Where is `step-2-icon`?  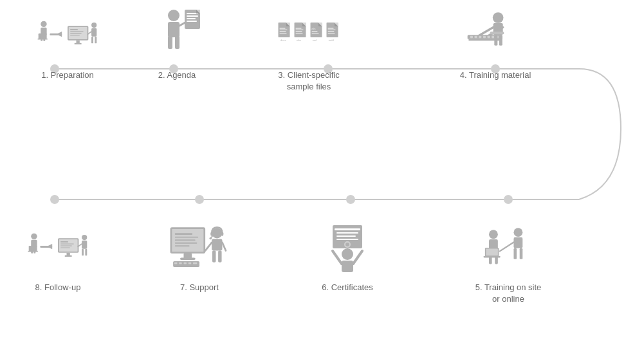
step-2-icon is located at coordinates (177, 35).